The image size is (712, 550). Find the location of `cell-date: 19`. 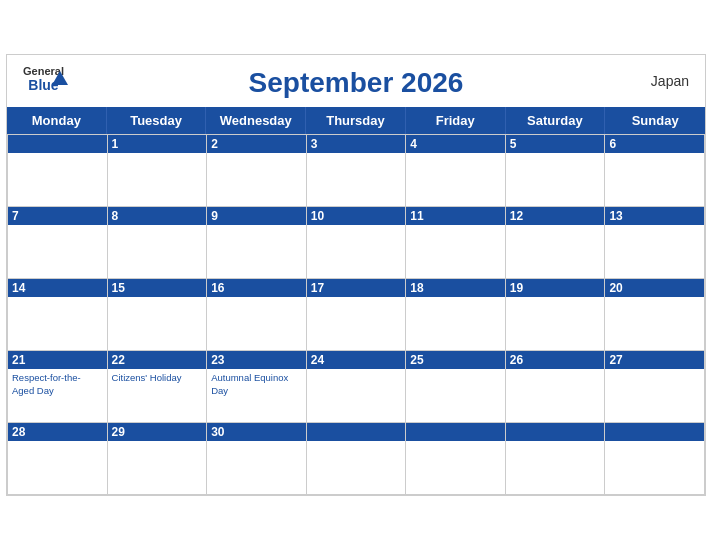

cell-date: 19 is located at coordinates (556, 288).